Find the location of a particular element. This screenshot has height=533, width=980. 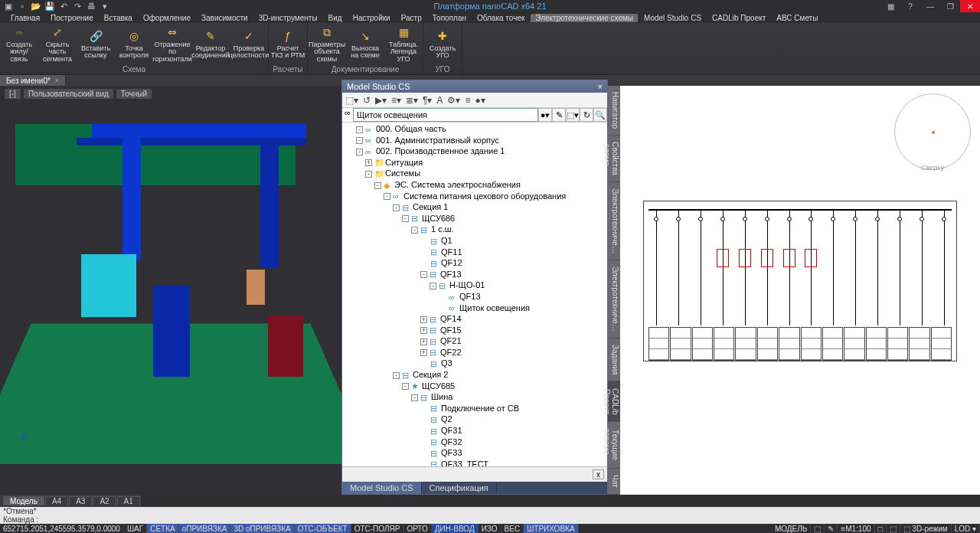

ribbon-button: 🔗Вставить ссылку is located at coordinates (96, 44).